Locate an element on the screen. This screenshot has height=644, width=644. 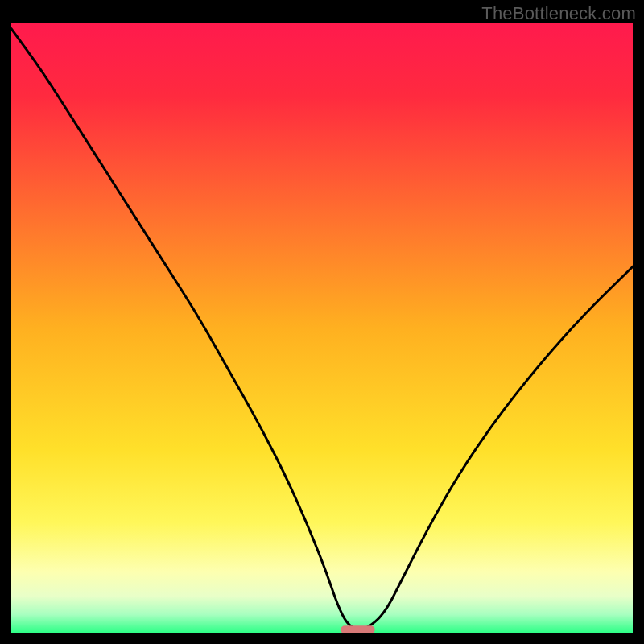
min-marker is located at coordinates (357, 630).